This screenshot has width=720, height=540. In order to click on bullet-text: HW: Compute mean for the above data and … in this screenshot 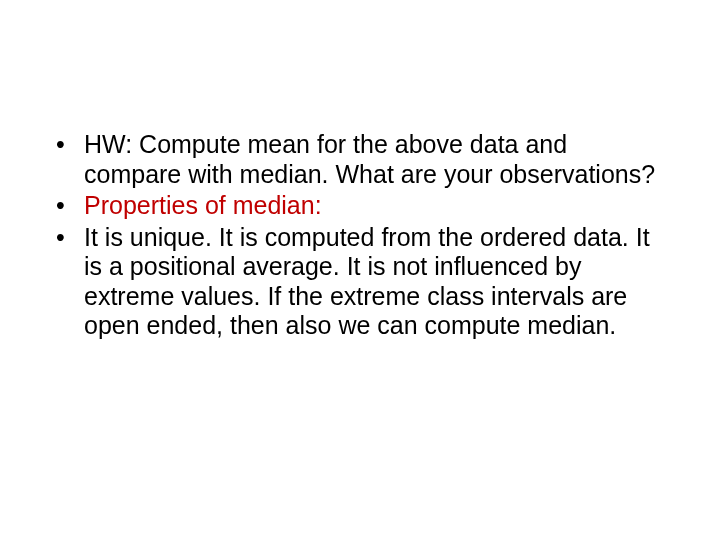, I will do `click(370, 159)`.